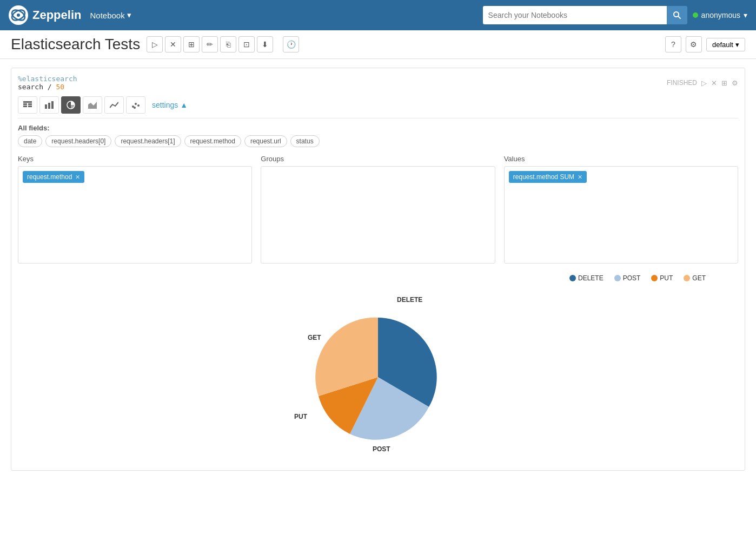 This screenshot has width=756, height=553. What do you see at coordinates (638, 278) in the screenshot?
I see `chart-legend: DELETE POST PUT GET` at bounding box center [638, 278].